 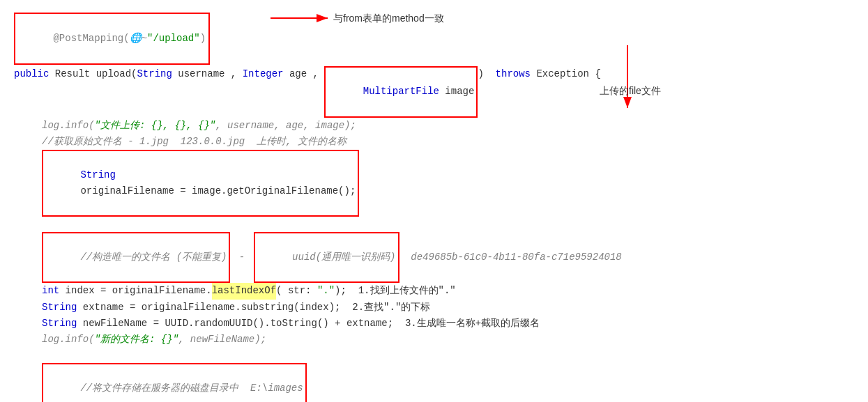 What do you see at coordinates (63, 308) in the screenshot?
I see `kw-string3: String` at bounding box center [63, 308].